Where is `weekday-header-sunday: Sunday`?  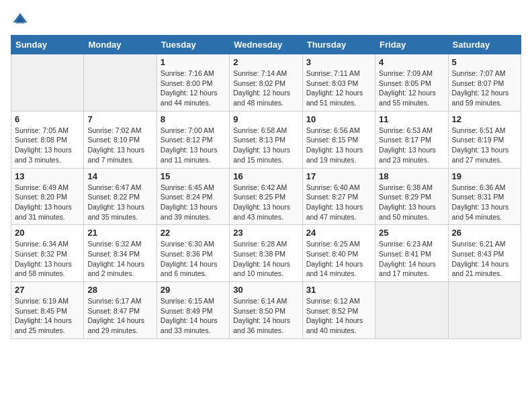
weekday-header-sunday: Sunday is located at coordinates (48, 45).